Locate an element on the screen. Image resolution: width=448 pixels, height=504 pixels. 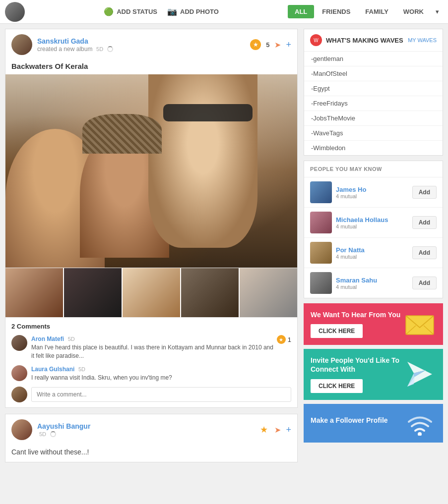
add-status-button: 🟢 ADD STATUS is located at coordinates (130, 12).